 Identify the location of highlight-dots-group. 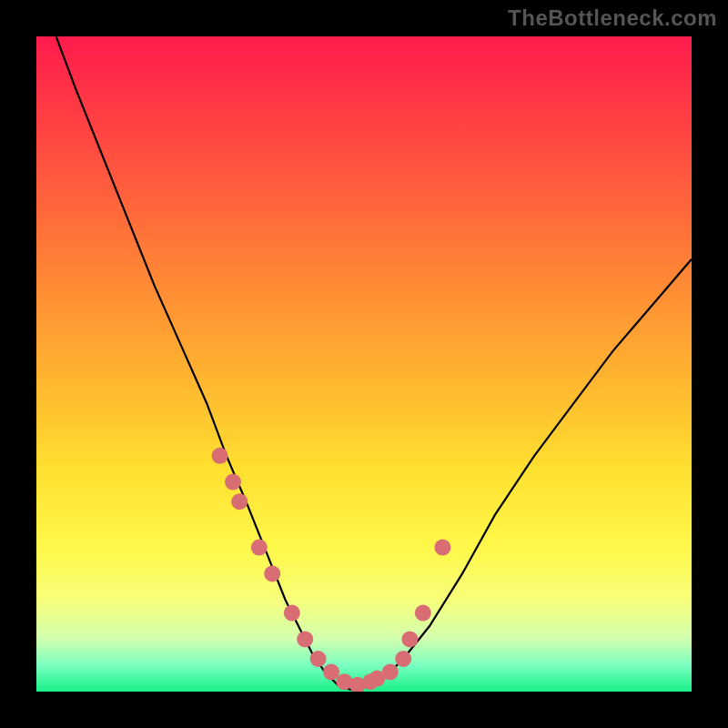
(331, 570).